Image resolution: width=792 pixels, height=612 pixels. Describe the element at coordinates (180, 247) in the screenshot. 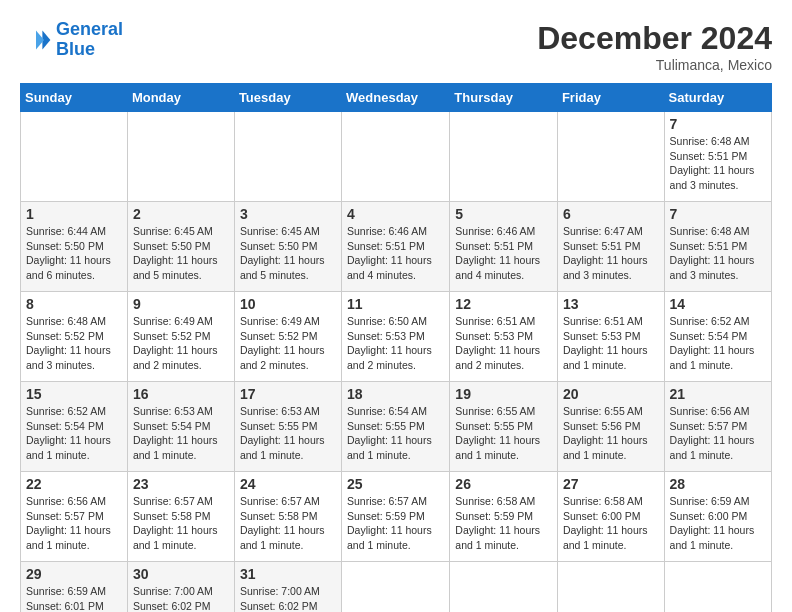

I see `calendar-cell: 2Sunrise: 6:45 AMSunset: 5:50 PMDaylight…` at that location.